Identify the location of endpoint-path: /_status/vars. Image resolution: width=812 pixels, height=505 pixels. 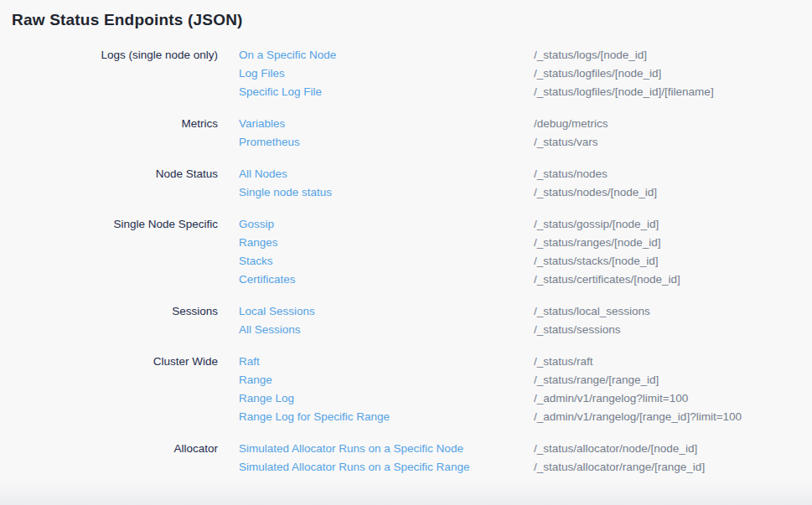
(673, 142).